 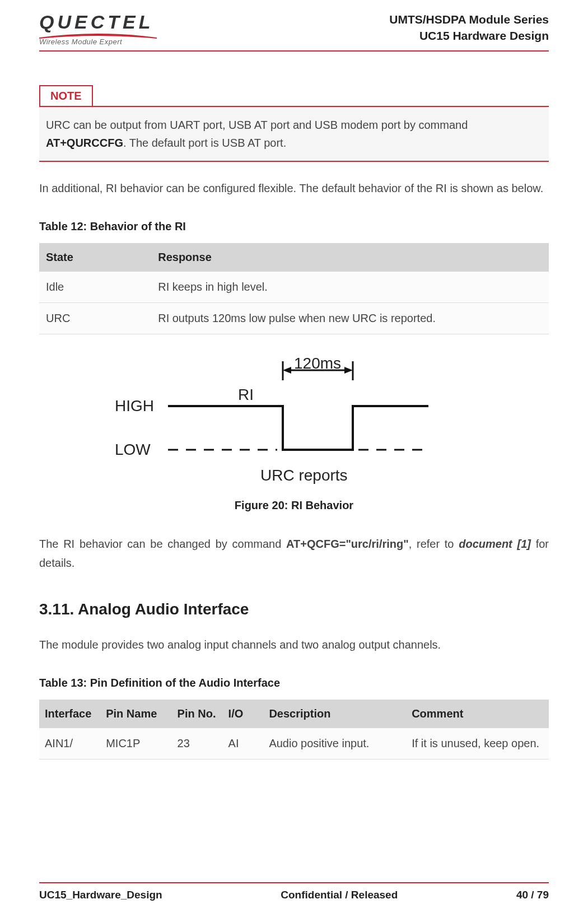 What do you see at coordinates (294, 553) in the screenshot?
I see `paragraph-ri-change: The RI behavior can be changed by comman…` at bounding box center [294, 553].